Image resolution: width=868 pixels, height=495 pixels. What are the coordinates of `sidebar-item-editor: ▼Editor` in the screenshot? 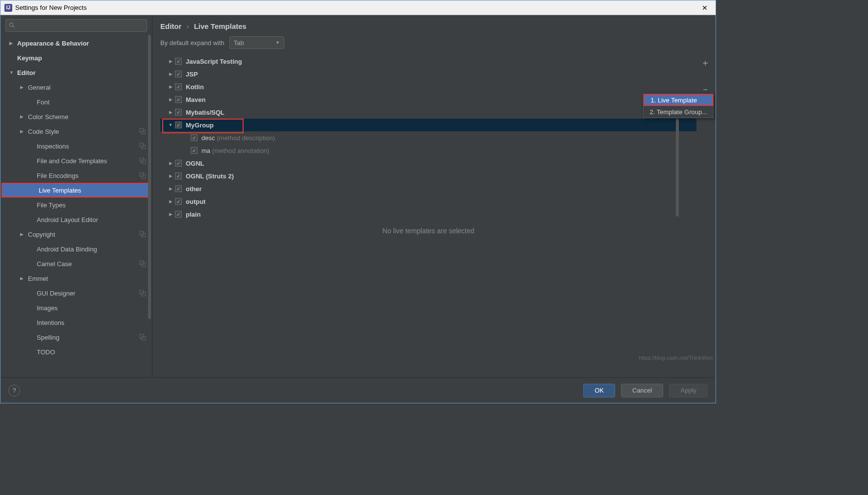 It's located at (76, 73).